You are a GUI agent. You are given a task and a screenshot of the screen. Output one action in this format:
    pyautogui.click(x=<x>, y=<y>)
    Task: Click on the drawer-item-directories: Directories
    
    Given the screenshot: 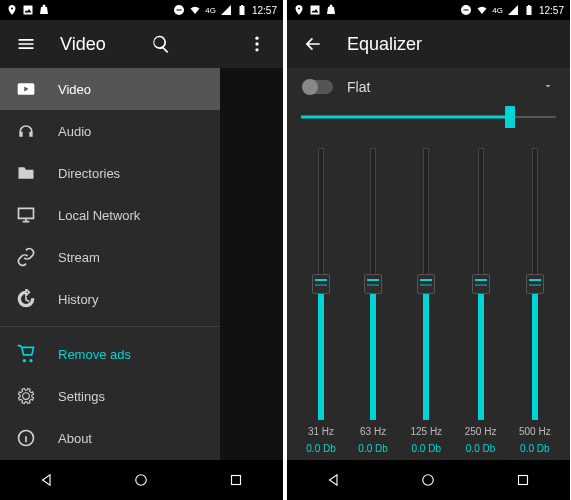 What is the action you would take?
    pyautogui.click(x=110, y=173)
    